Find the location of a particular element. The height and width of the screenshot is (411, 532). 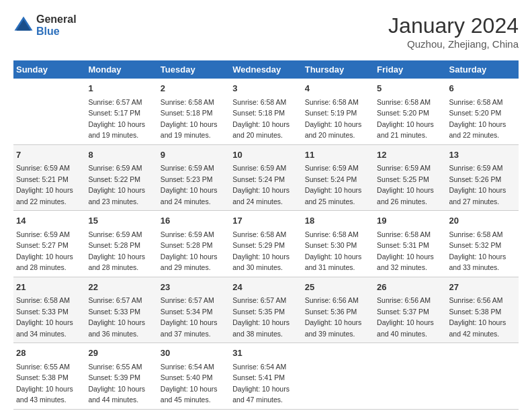

day-info: Sunrise: 6:58 AMSunset: 5:30 PMDaylight:… is located at coordinates (333, 251).